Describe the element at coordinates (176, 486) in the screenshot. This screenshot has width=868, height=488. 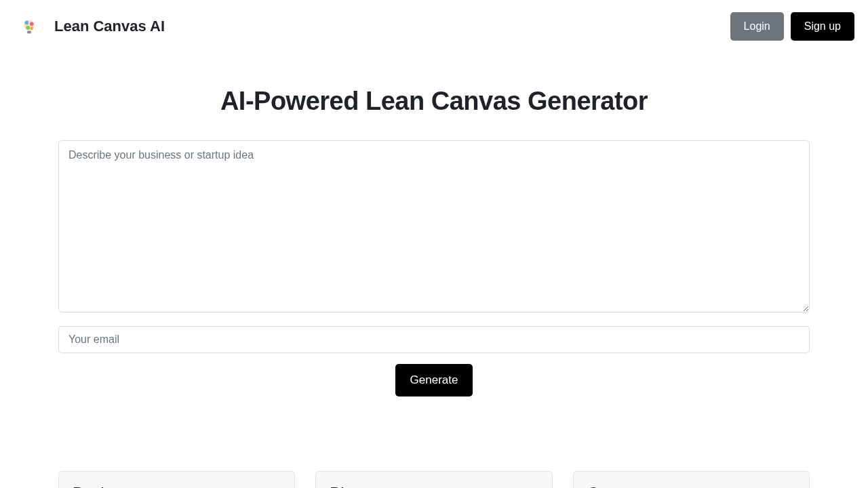
I see `plan-name: Basic` at that location.